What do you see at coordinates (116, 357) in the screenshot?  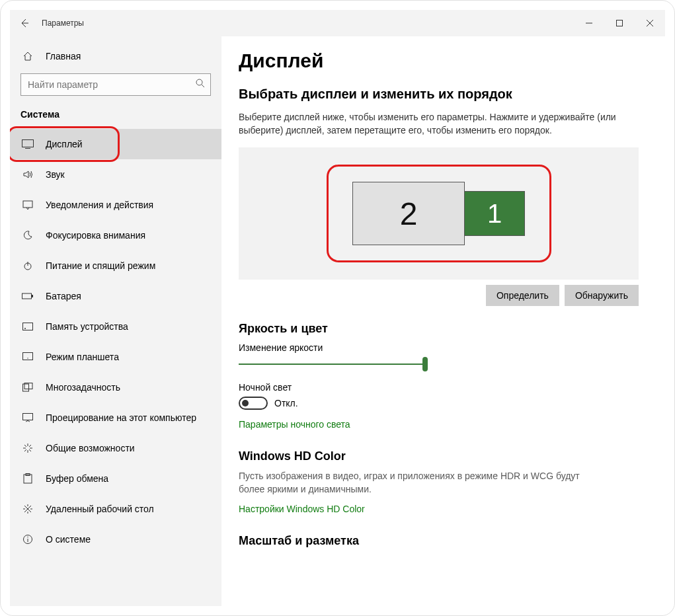 I see `nav-item-tablet: Режим планшета` at bounding box center [116, 357].